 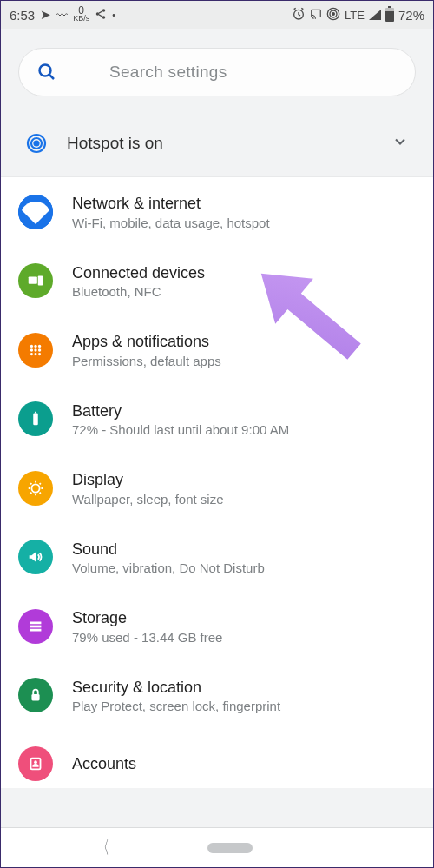 I want to click on item-subtitle: Bluetooth, NFC, so click(x=139, y=292).